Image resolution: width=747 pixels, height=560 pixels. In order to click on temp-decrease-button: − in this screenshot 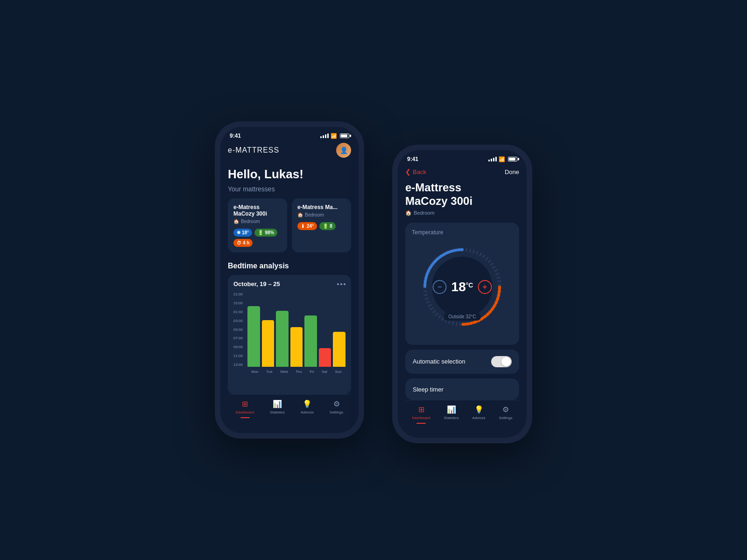, I will do `click(440, 287)`.